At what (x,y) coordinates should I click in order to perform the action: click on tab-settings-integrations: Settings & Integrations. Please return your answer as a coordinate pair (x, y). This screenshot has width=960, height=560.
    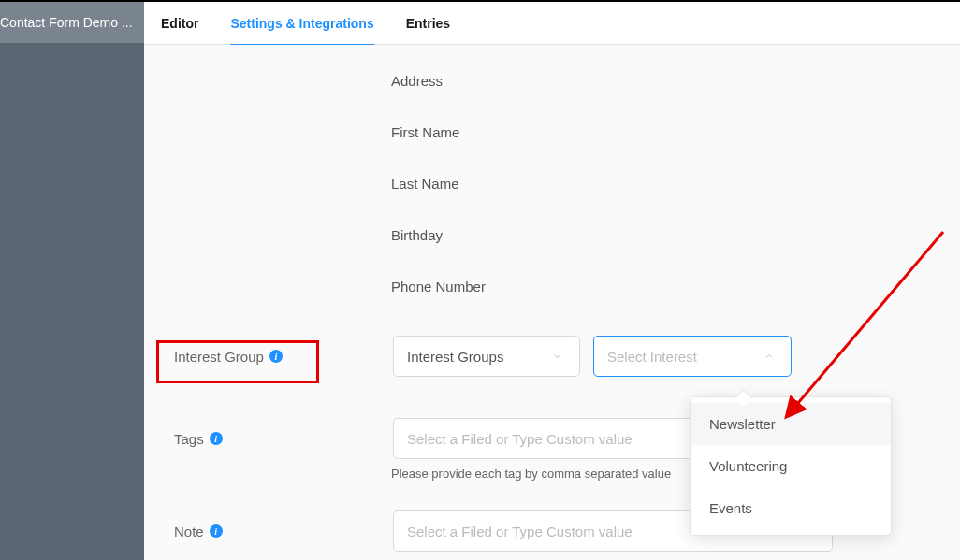
    Looking at the image, I should click on (301, 23).